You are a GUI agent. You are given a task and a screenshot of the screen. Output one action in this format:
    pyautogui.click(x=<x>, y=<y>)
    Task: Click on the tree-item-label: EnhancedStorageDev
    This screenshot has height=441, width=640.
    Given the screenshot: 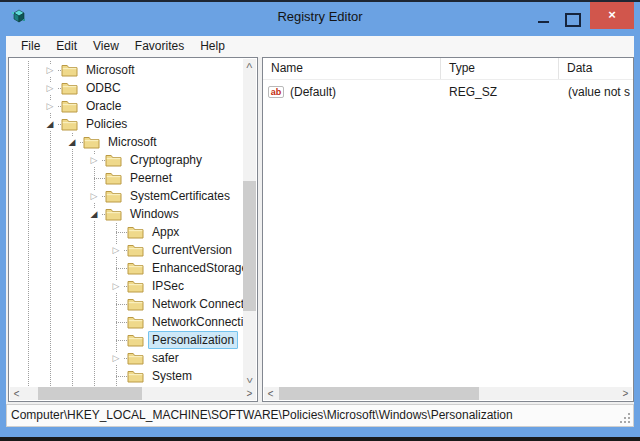 What is the action you would take?
    pyautogui.click(x=196, y=268)
    